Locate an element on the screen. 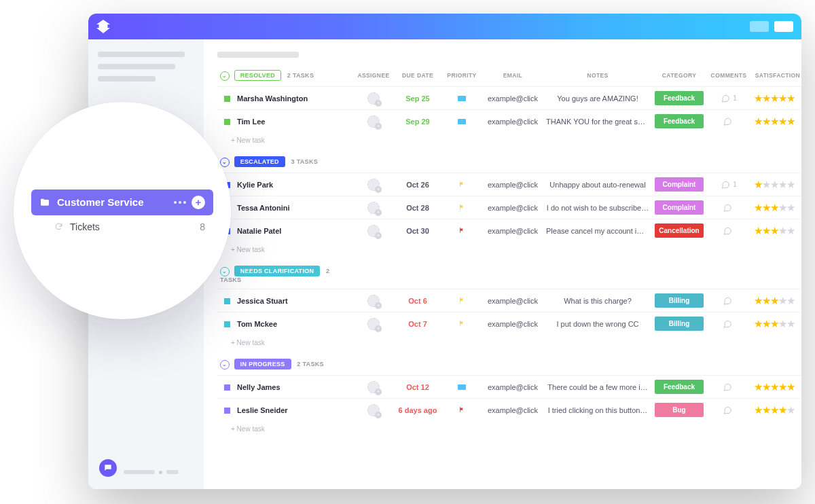 The height and width of the screenshot is (504, 815). topbar-chip-solid is located at coordinates (784, 26).